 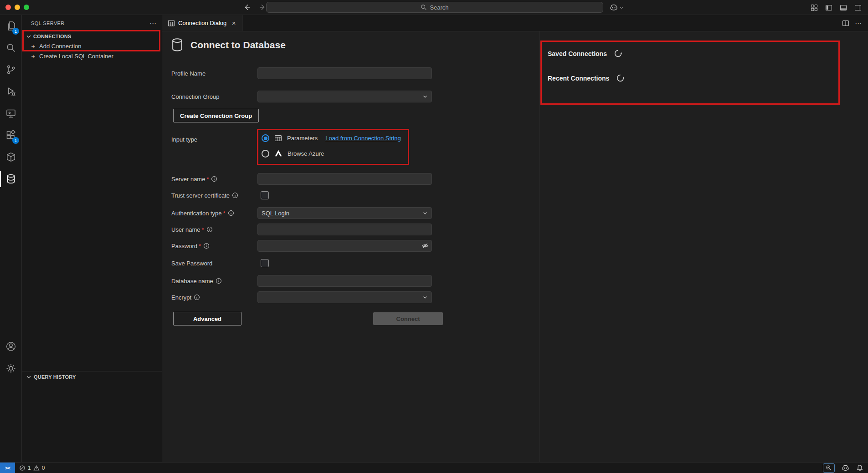 What do you see at coordinates (363, 138) in the screenshot?
I see `load-connection-string-link: Load from Connection String` at bounding box center [363, 138].